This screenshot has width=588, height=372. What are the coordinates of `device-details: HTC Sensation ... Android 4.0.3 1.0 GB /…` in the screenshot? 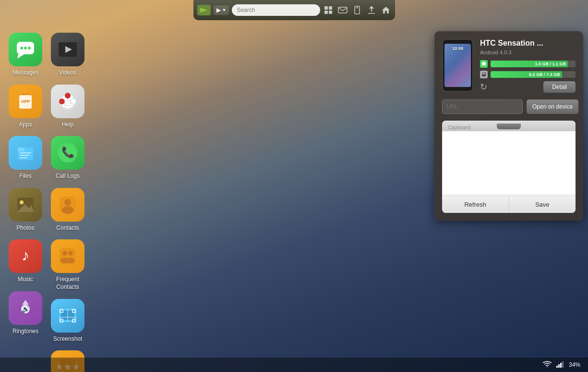 It's located at (528, 66).